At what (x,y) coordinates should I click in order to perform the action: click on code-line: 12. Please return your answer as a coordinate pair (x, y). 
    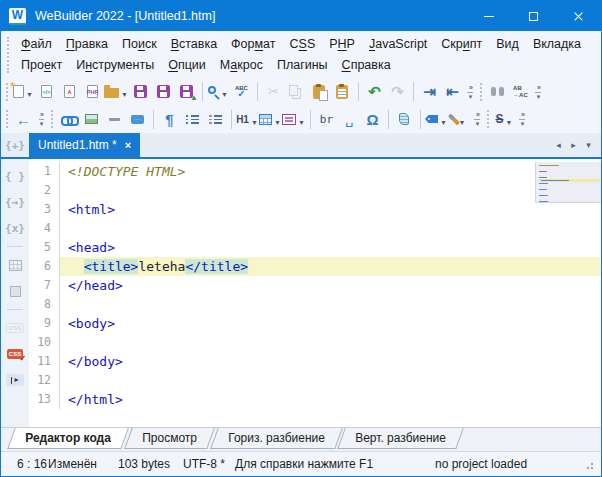
    Looking at the image, I should click on (315, 380).